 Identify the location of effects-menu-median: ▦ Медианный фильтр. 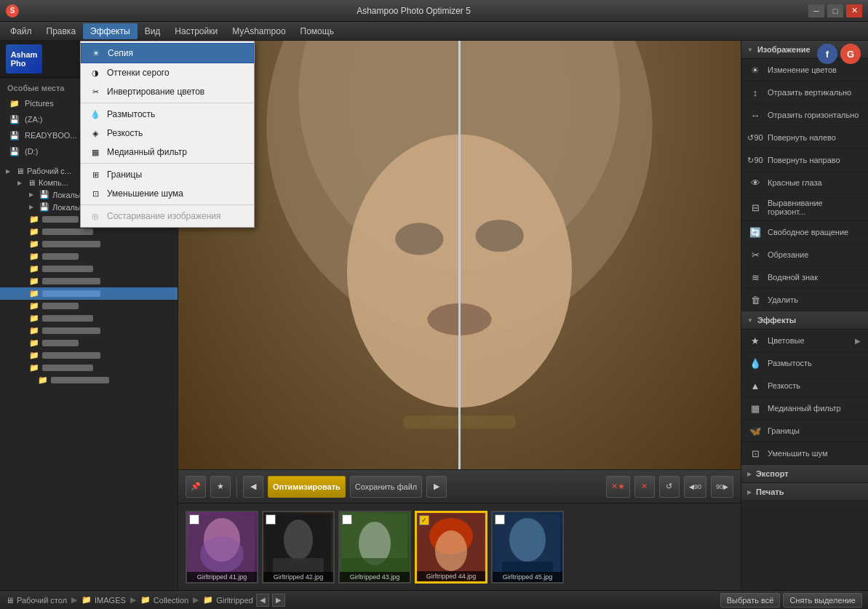
(167, 152).